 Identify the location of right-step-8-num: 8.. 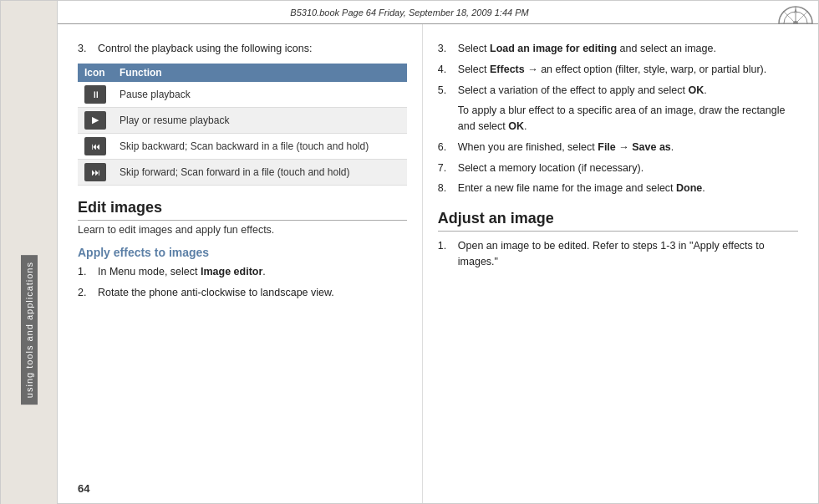
(445, 189).